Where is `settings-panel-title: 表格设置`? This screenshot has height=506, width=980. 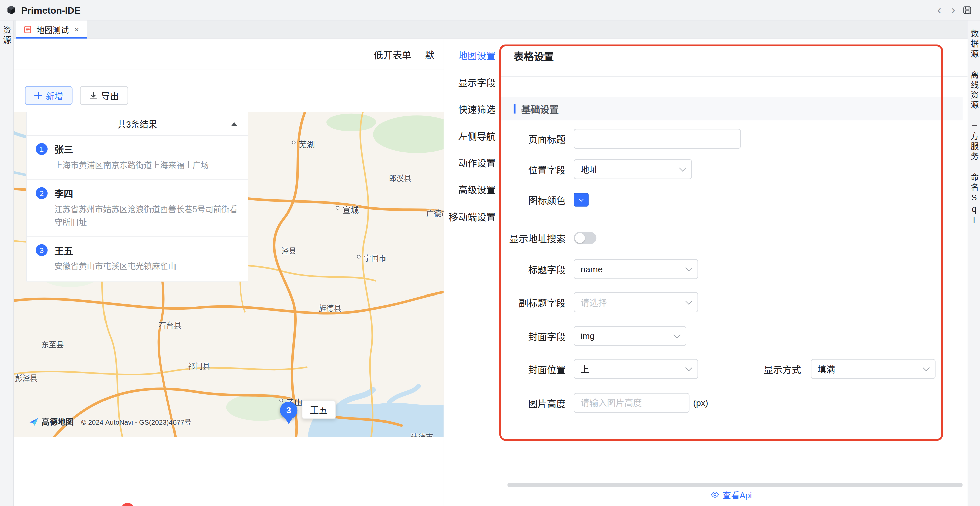 settings-panel-title: 表格设置 is located at coordinates (534, 56).